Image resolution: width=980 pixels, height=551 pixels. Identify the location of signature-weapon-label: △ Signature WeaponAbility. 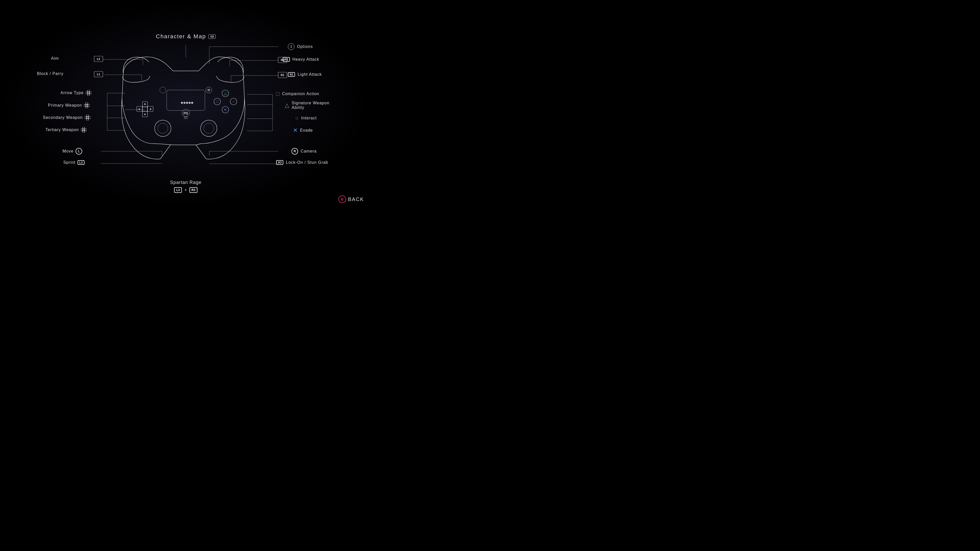
(307, 105).